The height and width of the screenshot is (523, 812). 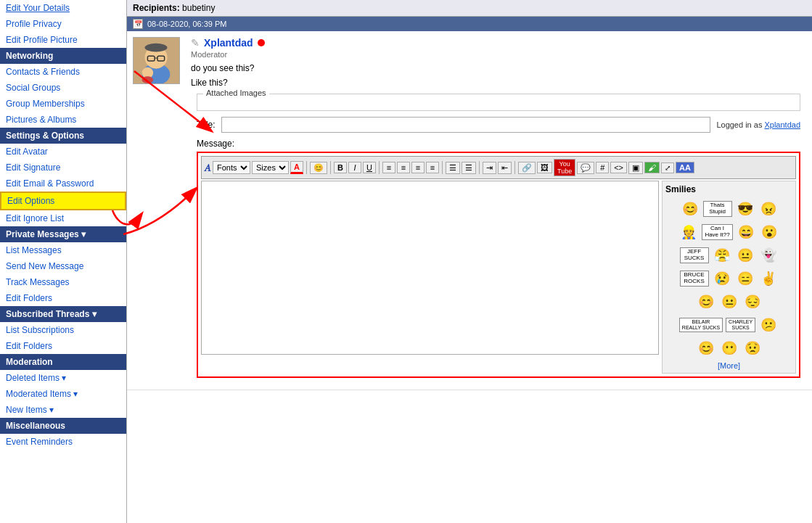 I want to click on font-select: Fonts, so click(x=231, y=168).